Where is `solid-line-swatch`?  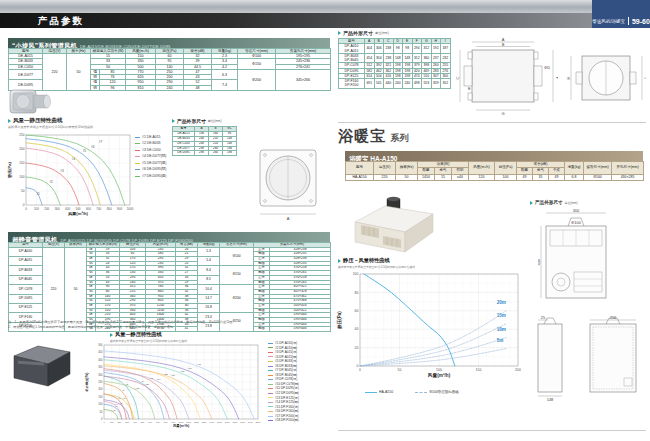
solid-line-swatch is located at coordinates (371, 392).